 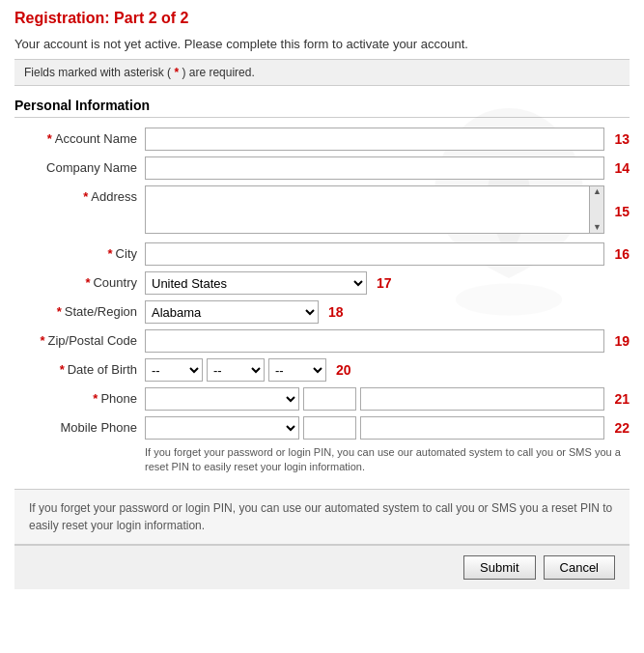 What do you see at coordinates (344, 370) in the screenshot?
I see `field-number-20: 20` at bounding box center [344, 370].